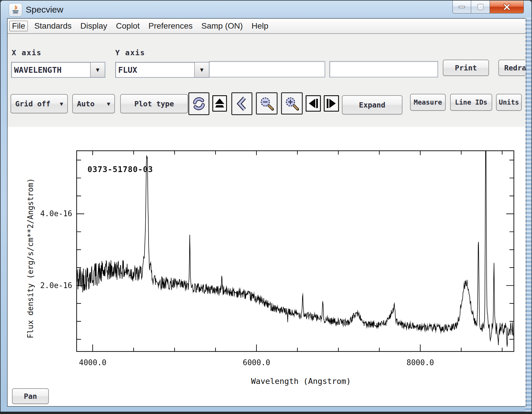 This screenshot has width=532, height=414. What do you see at coordinates (120, 169) in the screenshot?
I see `spectrum-annotation: 0373-51780-03` at bounding box center [120, 169].